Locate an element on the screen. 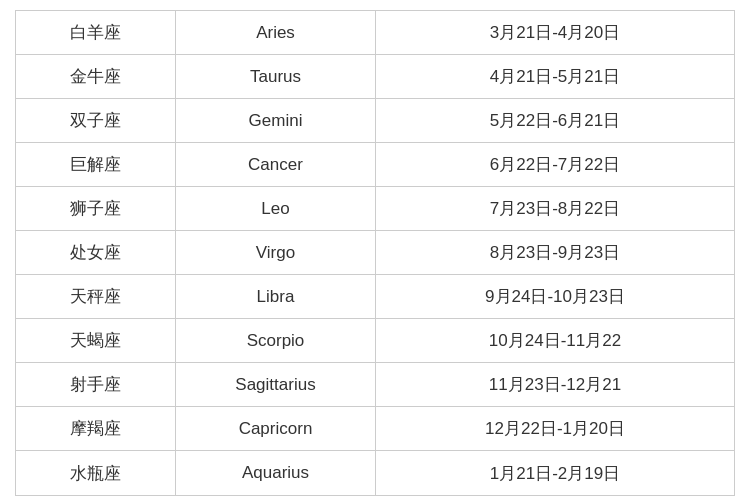  cell-date-7: 10月24日-11月22 is located at coordinates (555, 340).